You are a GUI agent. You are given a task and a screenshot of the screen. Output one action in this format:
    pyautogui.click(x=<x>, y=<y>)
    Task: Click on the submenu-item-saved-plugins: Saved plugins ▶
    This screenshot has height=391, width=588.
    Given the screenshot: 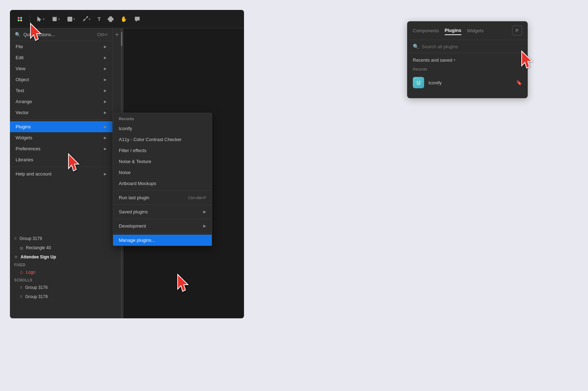 What is the action you would take?
    pyautogui.click(x=162, y=212)
    